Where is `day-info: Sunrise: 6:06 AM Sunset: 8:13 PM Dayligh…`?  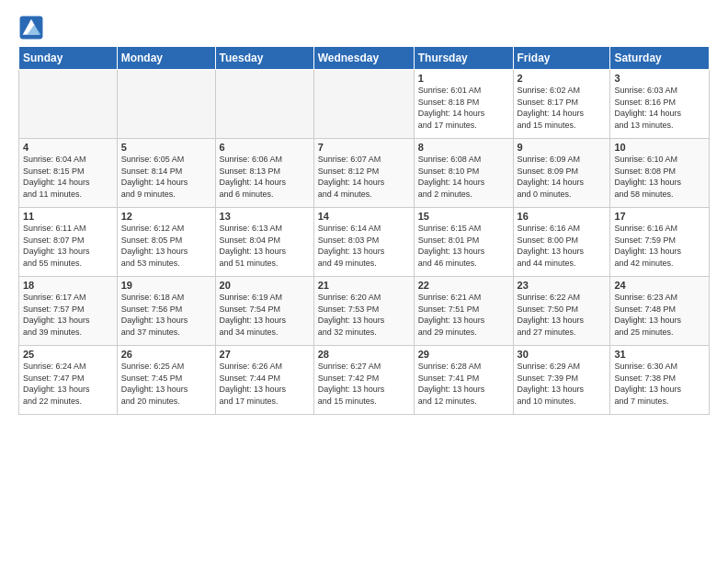 day-info: Sunrise: 6:06 AM Sunset: 8:13 PM Dayligh… is located at coordinates (265, 177).